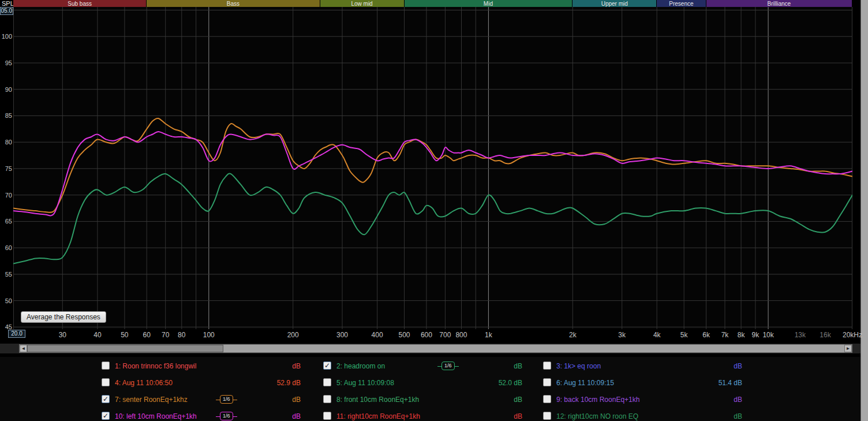 The image size is (868, 421). Describe the element at coordinates (825, 335) in the screenshot. I see `x-axis-tick-label: 16k` at that location.